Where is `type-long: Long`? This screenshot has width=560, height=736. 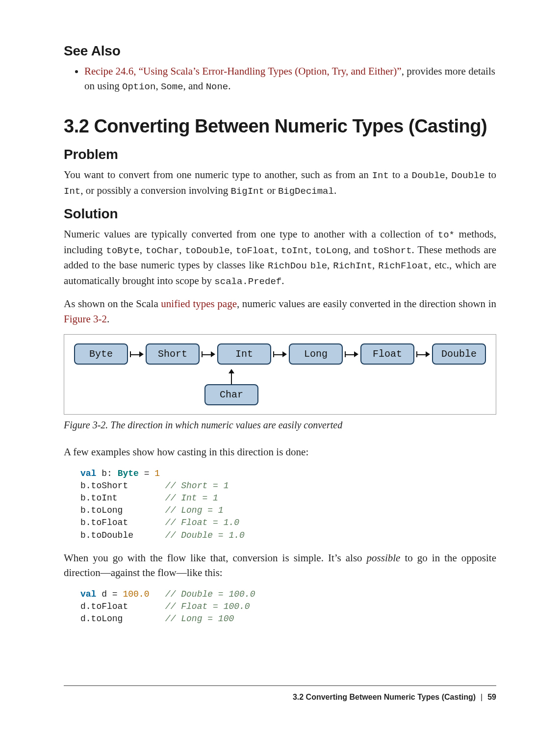 type-long: Long is located at coordinates (316, 354).